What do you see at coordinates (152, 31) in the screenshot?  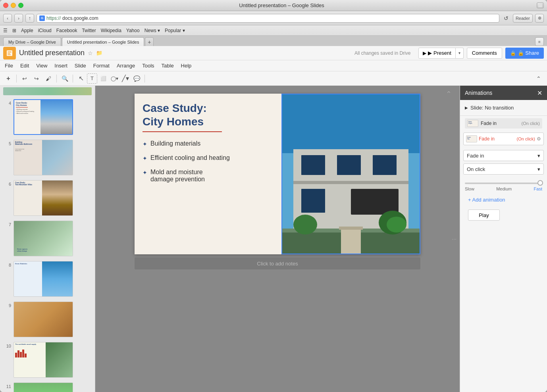 I see `bookmark-news: News ▾` at bounding box center [152, 31].